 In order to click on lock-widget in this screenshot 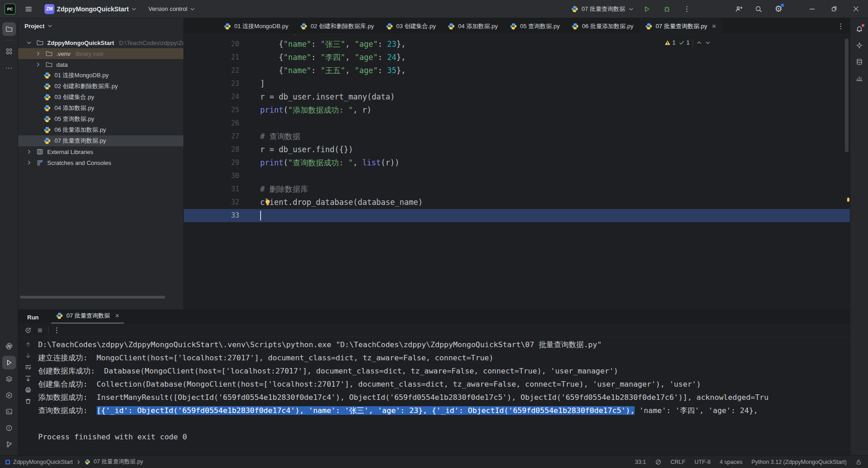, I will do `click(859, 462)`.